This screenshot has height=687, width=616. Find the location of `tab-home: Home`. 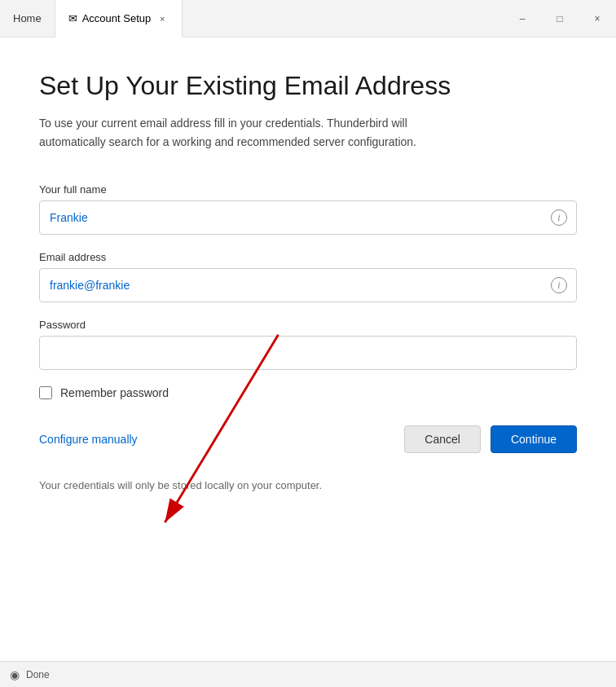

tab-home: Home is located at coordinates (28, 18).